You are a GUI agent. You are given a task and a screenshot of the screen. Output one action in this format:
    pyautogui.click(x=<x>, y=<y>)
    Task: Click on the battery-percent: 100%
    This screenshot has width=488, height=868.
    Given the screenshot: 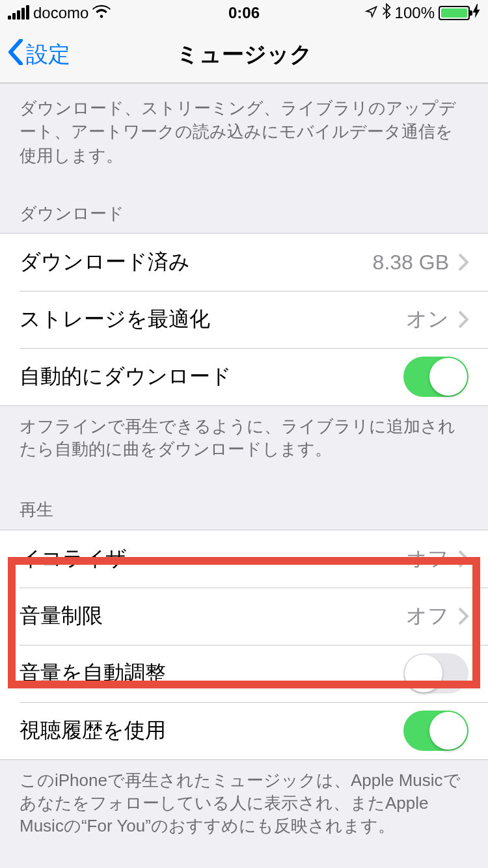 What is the action you would take?
    pyautogui.click(x=415, y=13)
    